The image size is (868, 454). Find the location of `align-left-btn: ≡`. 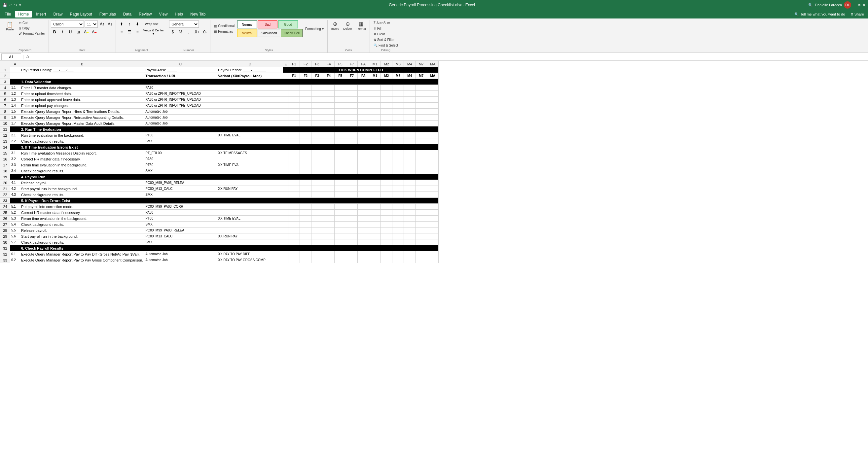

align-left-btn: ≡ is located at coordinates (122, 32).